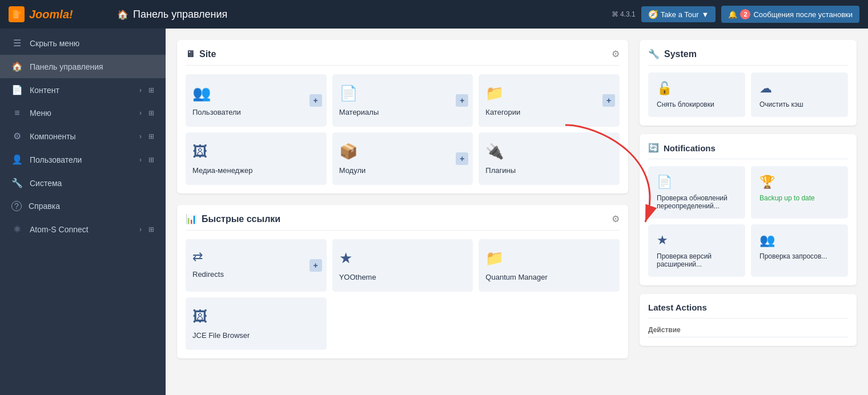 Image resolution: width=868 pixels, height=395 pixels. Describe the element at coordinates (767, 182) in the screenshot. I see `backup-icon: 🏆` at that location.